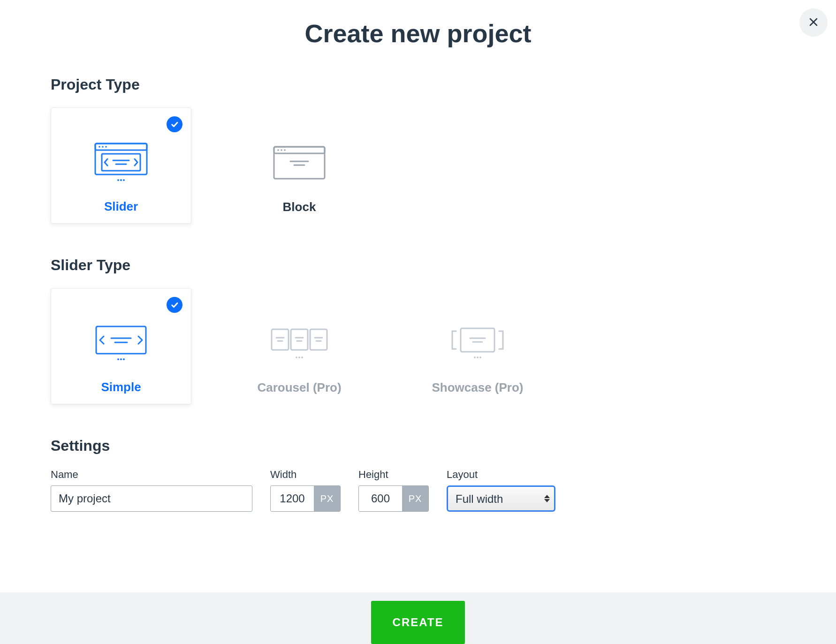 The height and width of the screenshot is (644, 836). I want to click on width-input, so click(292, 499).